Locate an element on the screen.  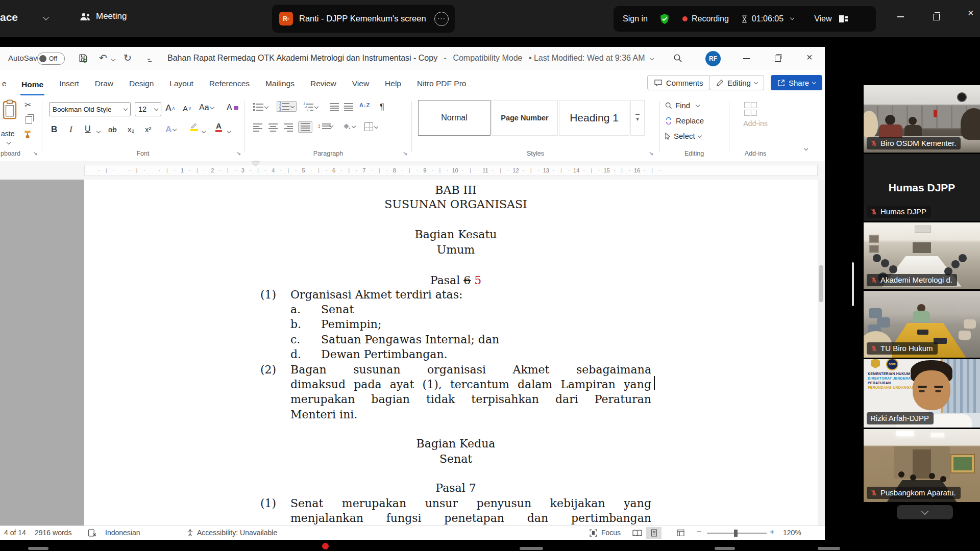
window-restore-button is located at coordinates (936, 16).